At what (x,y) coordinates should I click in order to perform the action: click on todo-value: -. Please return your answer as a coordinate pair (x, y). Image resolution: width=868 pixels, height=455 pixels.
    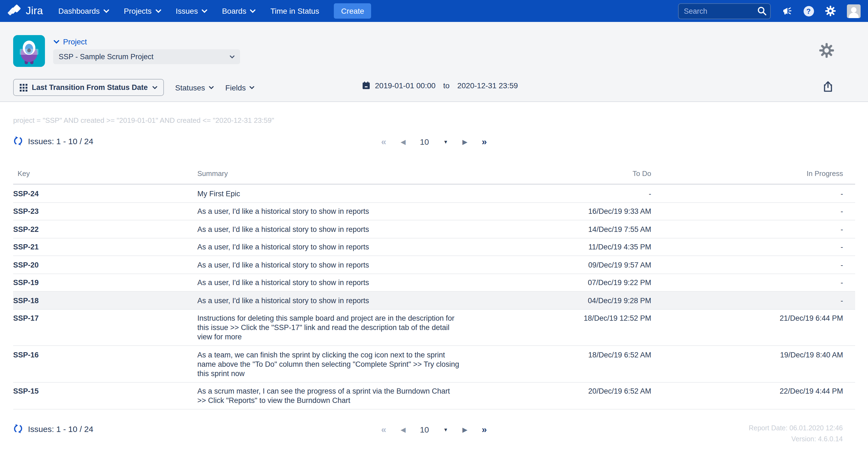
    Looking at the image, I should click on (555, 193).